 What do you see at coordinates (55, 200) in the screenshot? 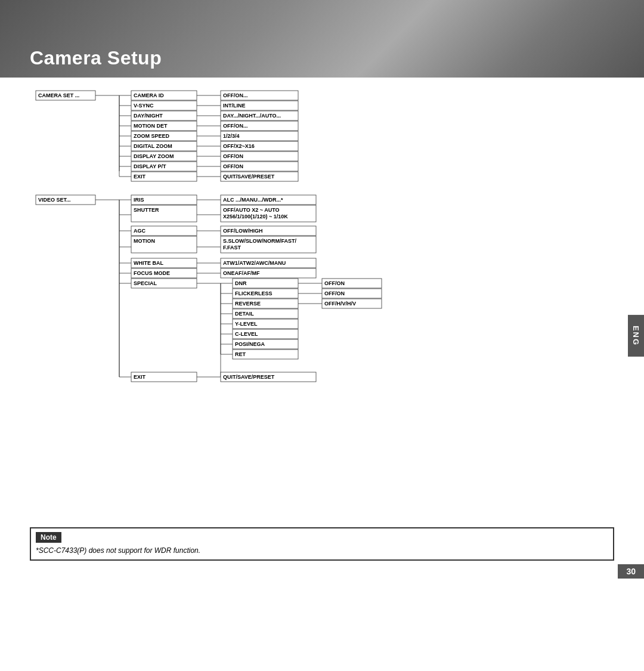
I see `video-set-label: VIDEO SET...` at bounding box center [55, 200].